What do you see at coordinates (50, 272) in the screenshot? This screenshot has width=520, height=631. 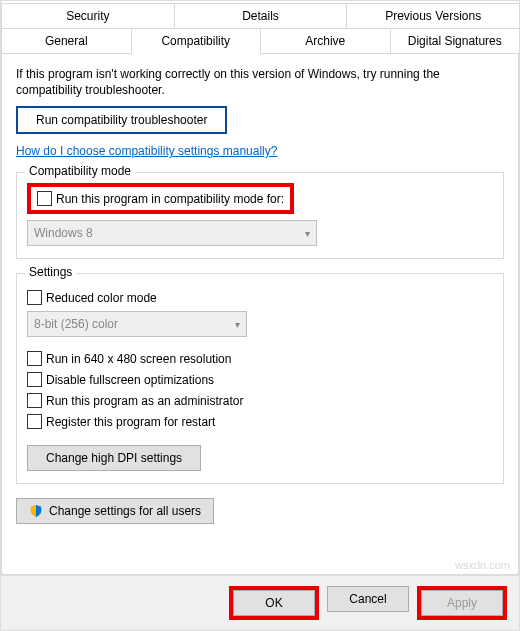 I see `settings-title: Settings` at bounding box center [50, 272].